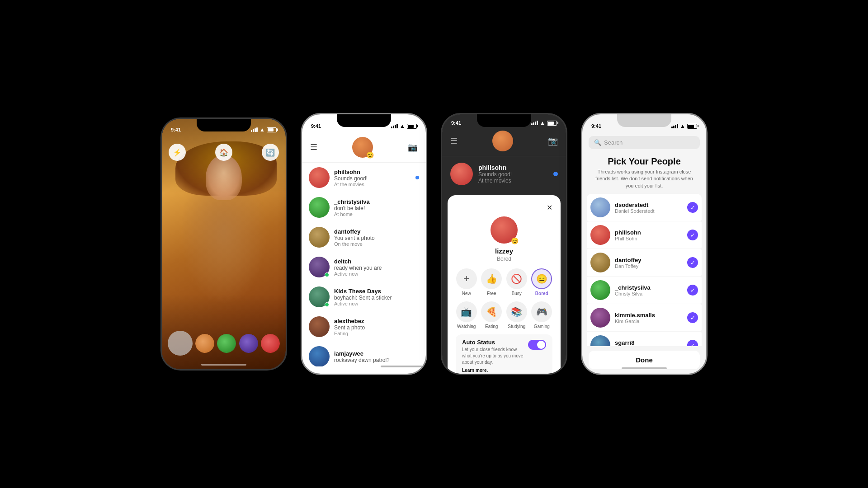 This screenshot has width=868, height=488. Describe the element at coordinates (649, 208) in the screenshot. I see `person-info-1: dsoderstedt Daniel Soderstedt` at that location.